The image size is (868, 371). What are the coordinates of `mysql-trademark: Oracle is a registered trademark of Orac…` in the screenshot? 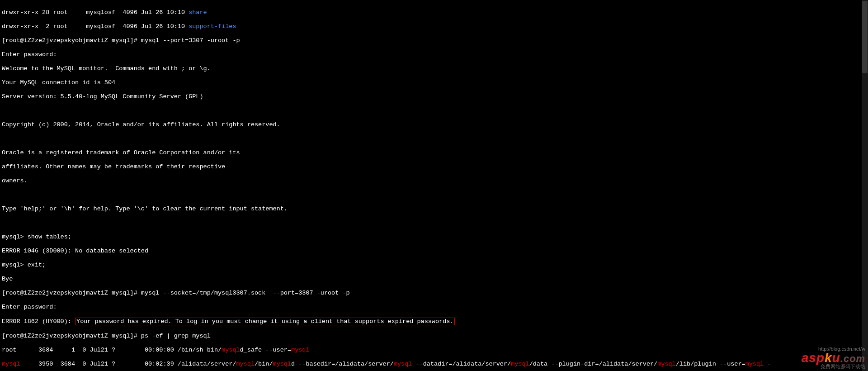 It's located at (434, 153).